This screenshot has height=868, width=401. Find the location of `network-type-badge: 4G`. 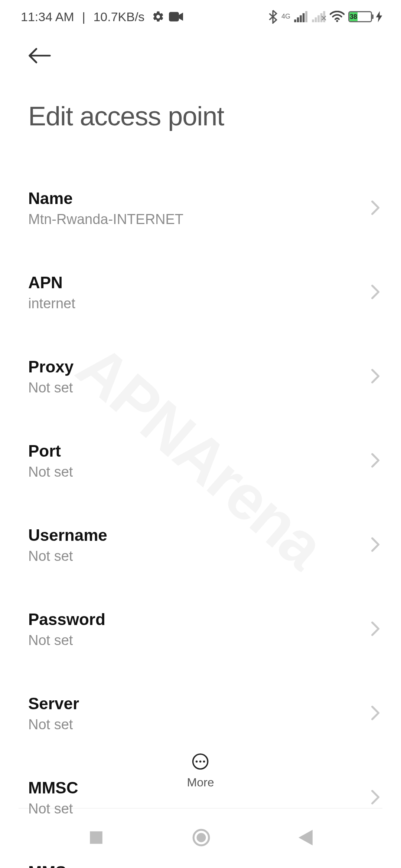

network-type-badge: 4G is located at coordinates (286, 16).